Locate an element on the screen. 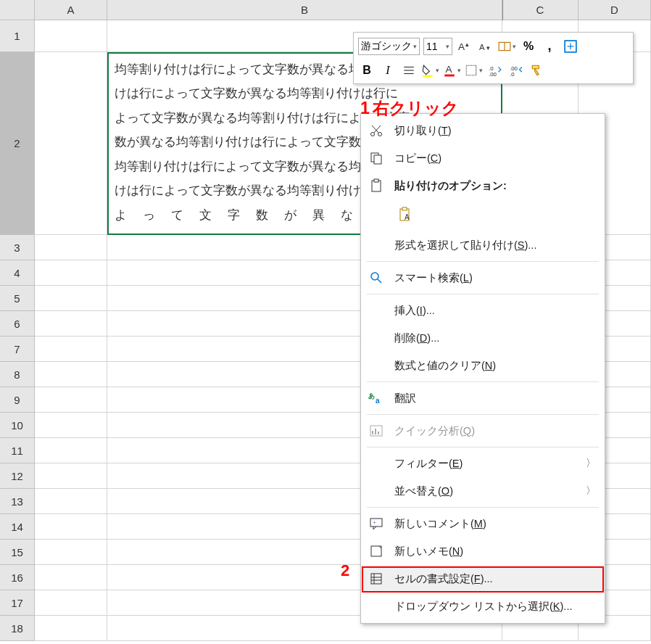 Image resolution: width=651 pixels, height=644 pixels. menu-insert: 挿入(I)... is located at coordinates (483, 310).